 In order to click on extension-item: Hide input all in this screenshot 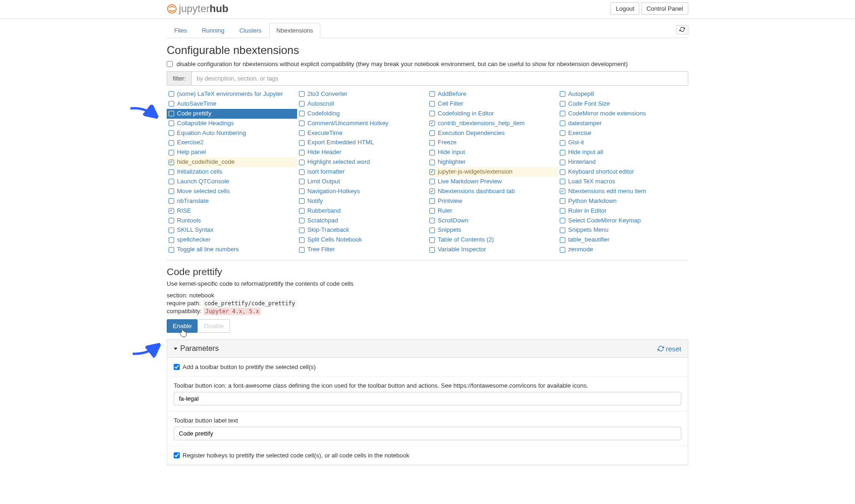, I will do `click(623, 153)`.